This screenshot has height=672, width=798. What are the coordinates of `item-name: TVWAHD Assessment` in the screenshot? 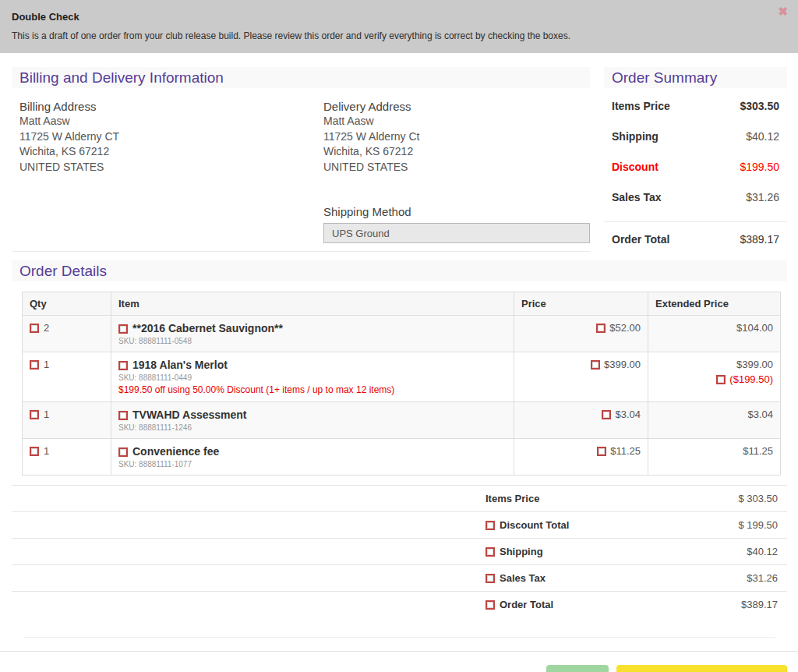 It's located at (190, 415).